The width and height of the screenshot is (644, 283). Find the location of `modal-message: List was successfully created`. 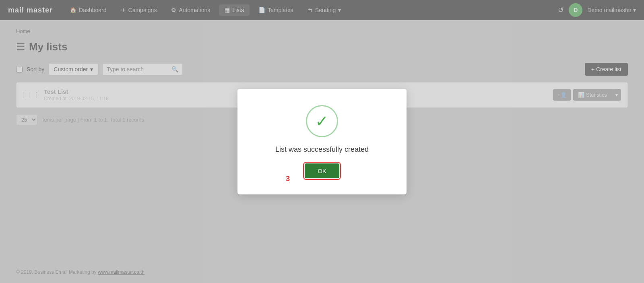

modal-message: List was successfully created is located at coordinates (322, 150).